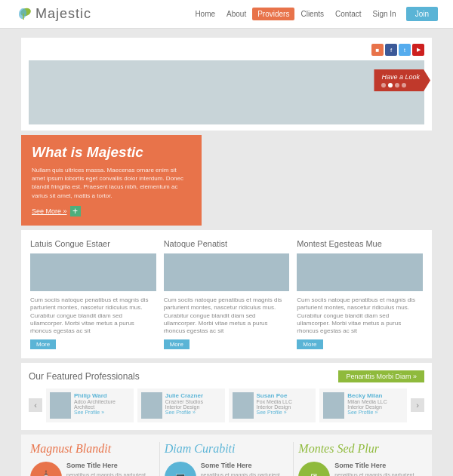 Image resolution: width=453 pixels, height=476 pixels. What do you see at coordinates (226, 50) in the screenshot?
I see `social-icons-row: ■ f t ▶` at bounding box center [226, 50].